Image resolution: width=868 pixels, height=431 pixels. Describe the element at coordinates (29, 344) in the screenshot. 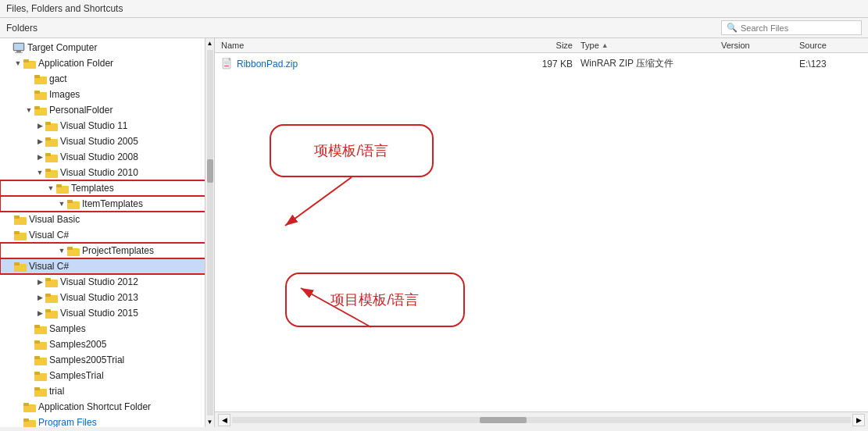

I see `expand-icon-samples2005` at that location.